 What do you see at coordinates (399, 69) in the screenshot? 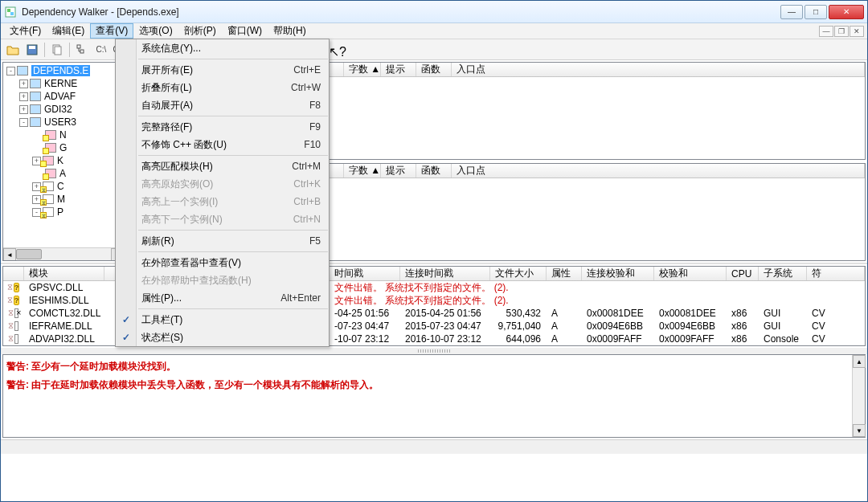
I see `col-hint: 提示` at bounding box center [399, 69].